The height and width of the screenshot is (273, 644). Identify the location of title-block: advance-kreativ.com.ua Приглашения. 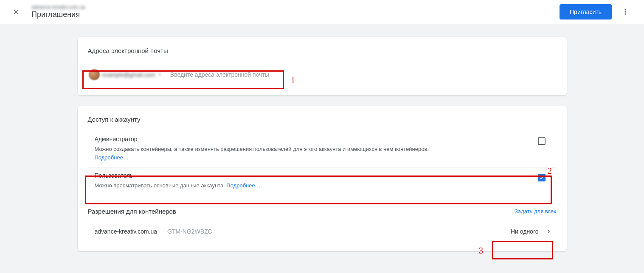
(59, 12).